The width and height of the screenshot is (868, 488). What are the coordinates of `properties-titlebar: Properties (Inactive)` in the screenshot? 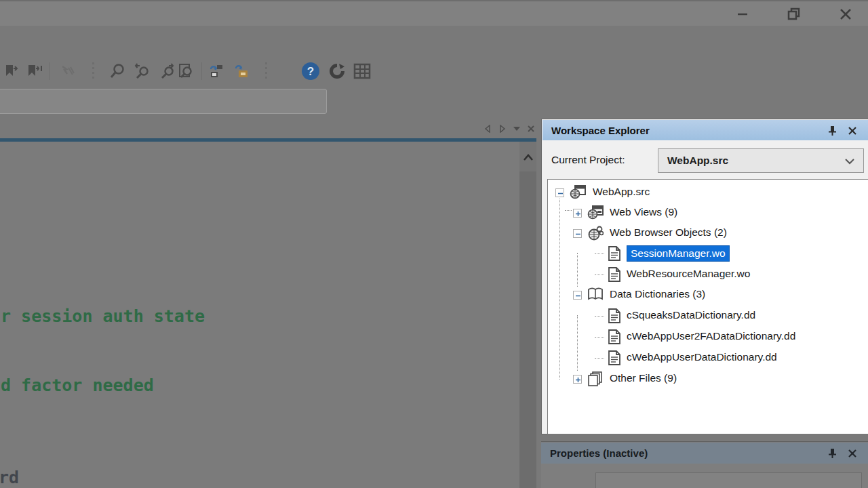 It's located at (705, 453).